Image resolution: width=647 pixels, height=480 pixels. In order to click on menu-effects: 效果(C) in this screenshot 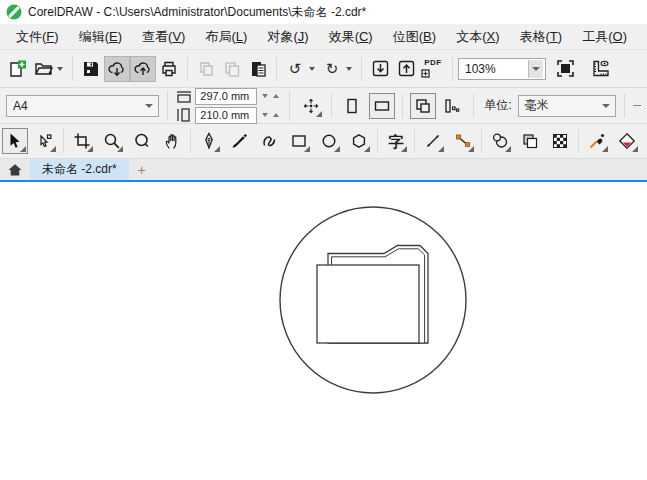, I will do `click(351, 37)`.